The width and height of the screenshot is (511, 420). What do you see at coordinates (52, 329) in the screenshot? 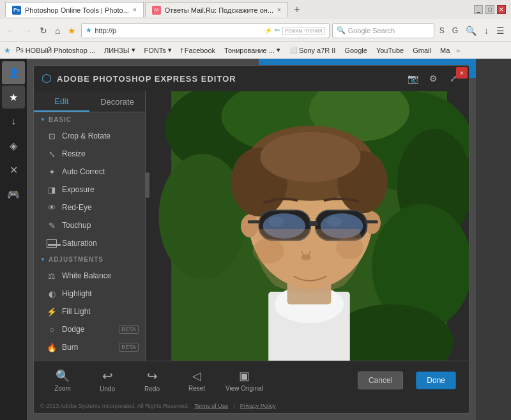
I see `dodge-icon: ○` at bounding box center [52, 329].